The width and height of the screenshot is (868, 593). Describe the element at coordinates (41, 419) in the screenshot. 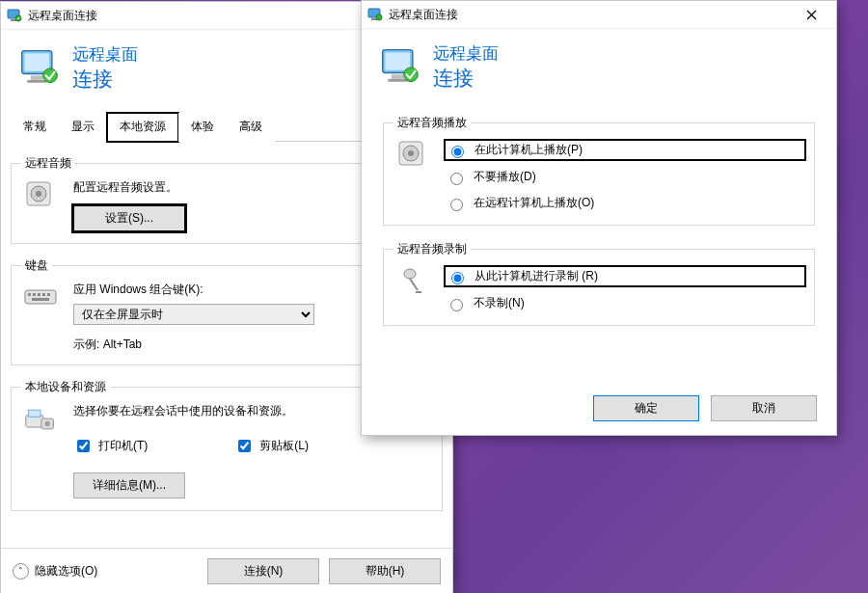

I see `devices-icon` at that location.